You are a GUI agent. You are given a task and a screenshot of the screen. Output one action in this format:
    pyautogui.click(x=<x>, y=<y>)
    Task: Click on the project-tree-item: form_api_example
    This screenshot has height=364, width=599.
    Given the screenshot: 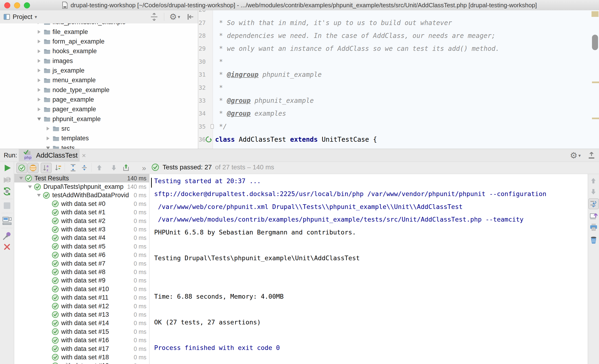 What is the action you would take?
    pyautogui.click(x=99, y=42)
    